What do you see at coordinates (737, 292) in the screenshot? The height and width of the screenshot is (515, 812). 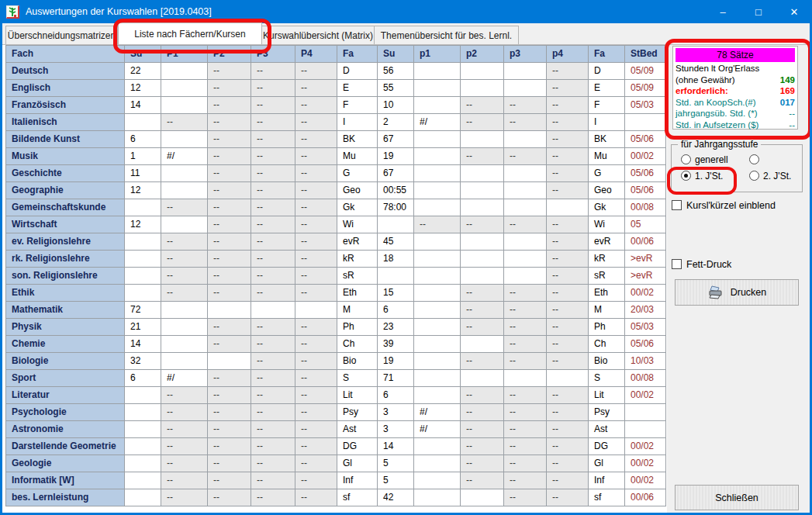 I see `drucken-button: Drucken` at bounding box center [737, 292].